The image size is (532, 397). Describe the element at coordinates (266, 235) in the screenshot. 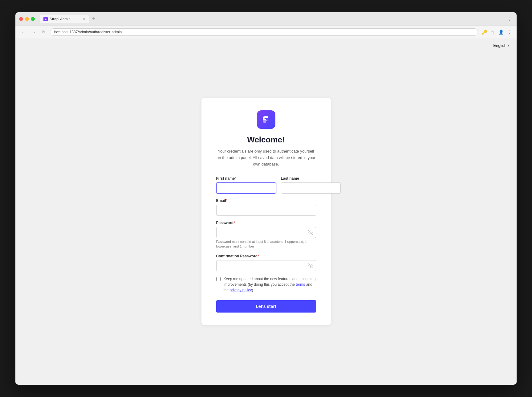

I see `password-group: Password* Password m` at that location.